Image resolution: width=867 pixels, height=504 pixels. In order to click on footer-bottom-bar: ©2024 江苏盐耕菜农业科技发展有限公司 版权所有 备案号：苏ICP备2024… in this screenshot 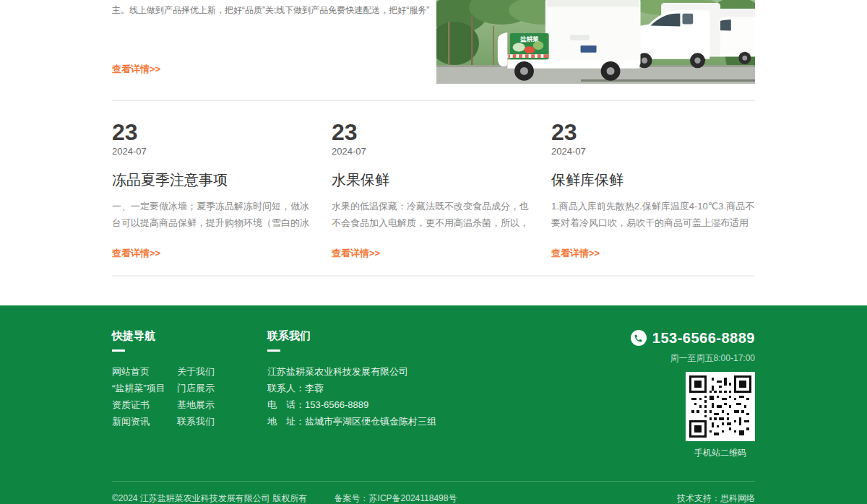, I will do `click(434, 492)`.